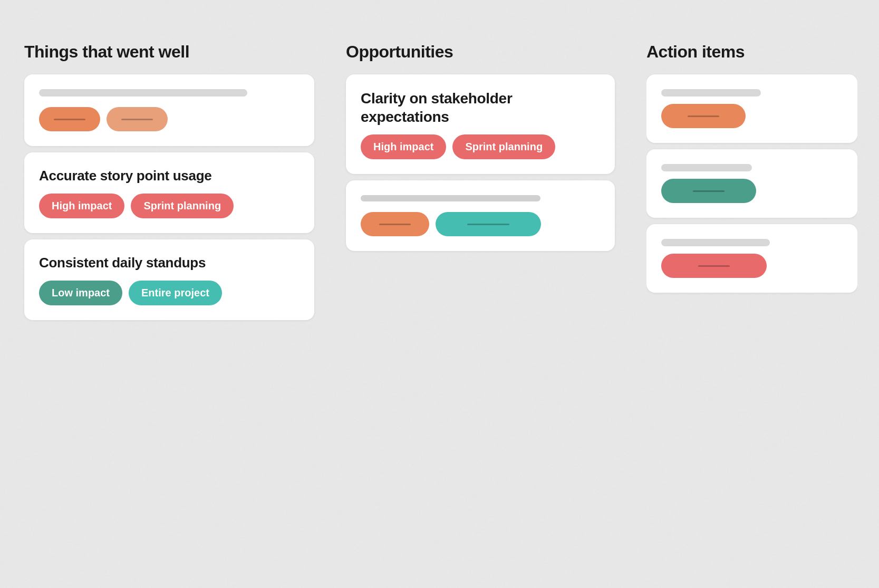 The width and height of the screenshot is (879, 588). Describe the element at coordinates (169, 197) in the screenshot. I see `went-well-cards: Accurate story point usage High impact S…` at that location.